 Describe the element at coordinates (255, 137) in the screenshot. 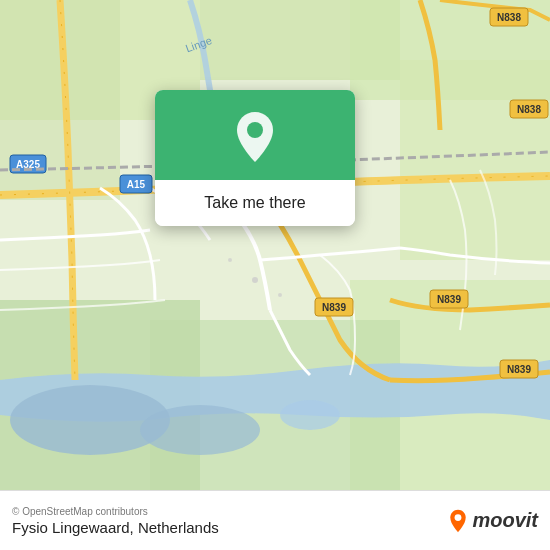

I see `location-pin-icon` at that location.